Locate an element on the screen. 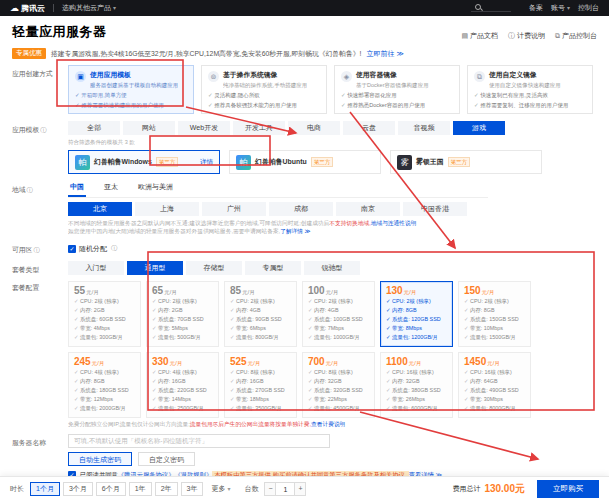 Image resolution: width=609 pixels, height=500 pixels. region-area-tab: 亚太 is located at coordinates (111, 189).